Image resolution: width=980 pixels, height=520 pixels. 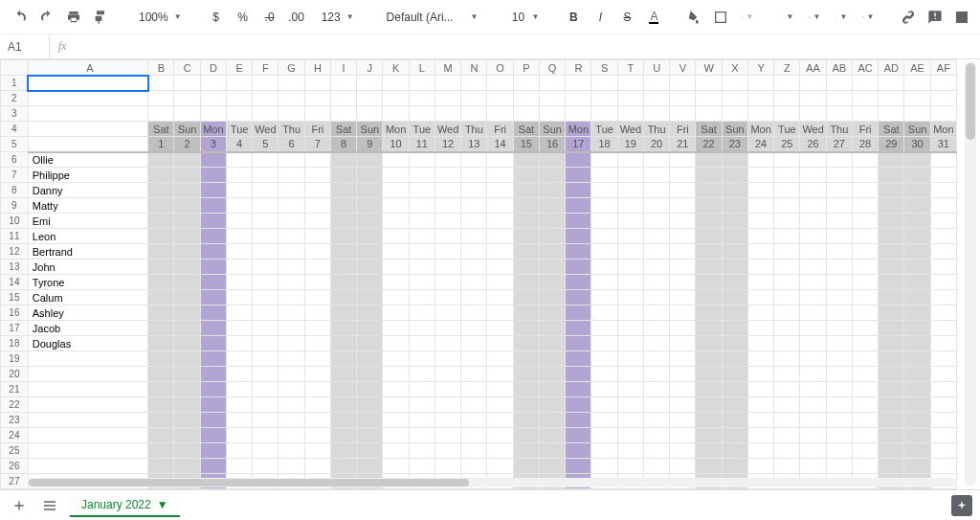 I want to click on column-header: U, so click(x=657, y=68).